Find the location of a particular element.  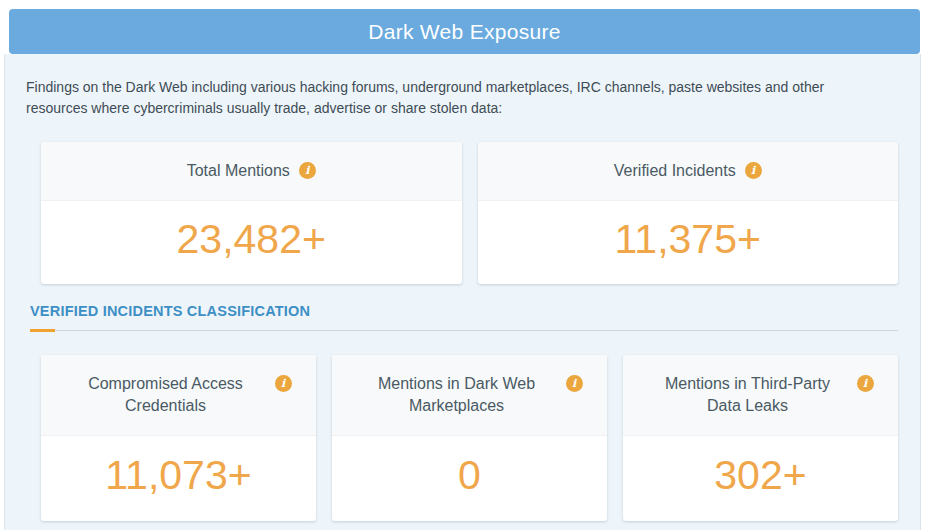

stat-card-label: Total Mentions is located at coordinates (238, 171).